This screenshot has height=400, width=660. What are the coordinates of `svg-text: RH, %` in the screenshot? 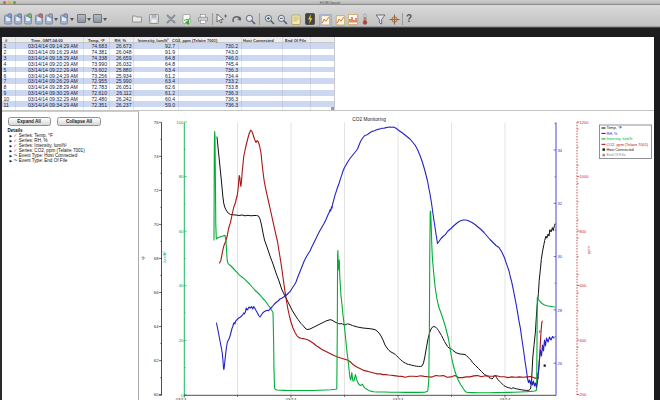 It's located at (613, 134).